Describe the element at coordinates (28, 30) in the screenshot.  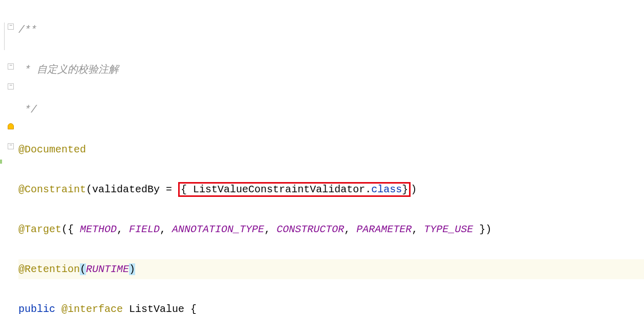
I see `comment-open: /**` at that location.